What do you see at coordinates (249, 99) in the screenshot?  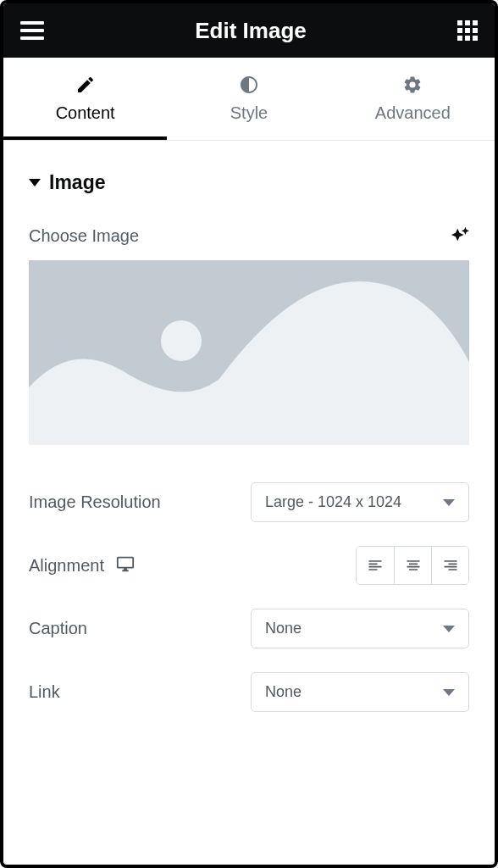 I see `tabs: Content Style Advanced` at bounding box center [249, 99].